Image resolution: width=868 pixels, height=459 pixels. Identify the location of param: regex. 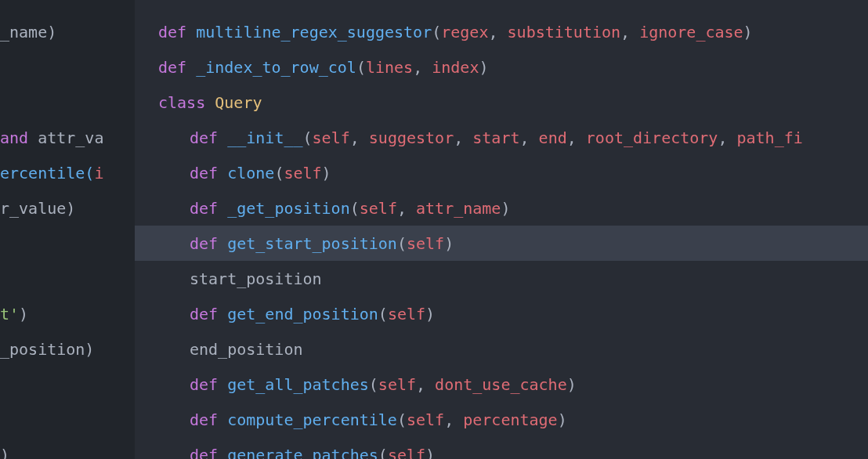
(465, 32).